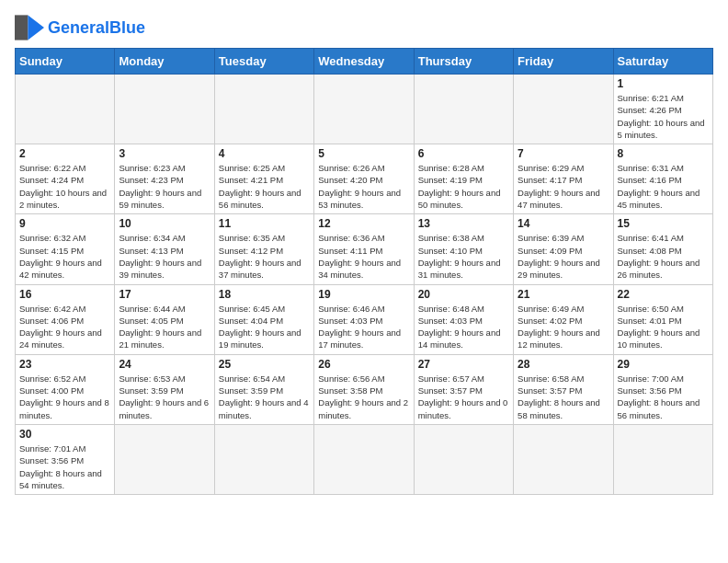  I want to click on day-cell: 7Sunrise: 6:29 AM Sunset: 4:17 PM Daylig…, so click(563, 179).